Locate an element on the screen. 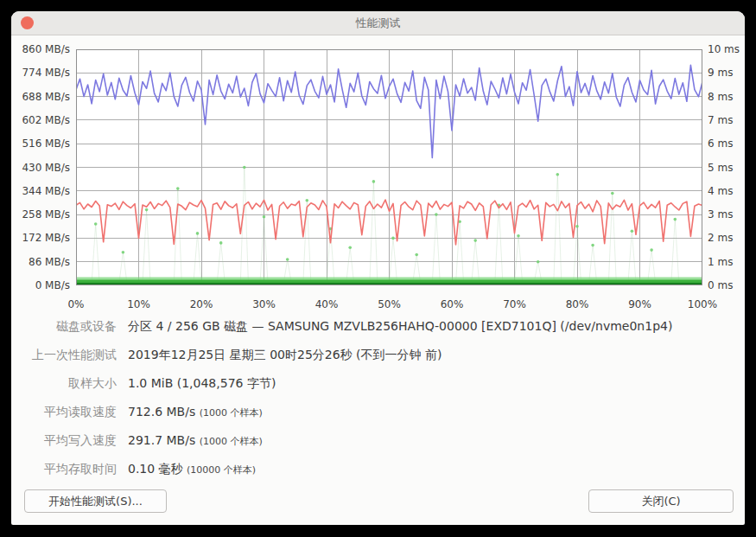 The height and width of the screenshot is (537, 756). x-tick-label: 40% is located at coordinates (327, 304).